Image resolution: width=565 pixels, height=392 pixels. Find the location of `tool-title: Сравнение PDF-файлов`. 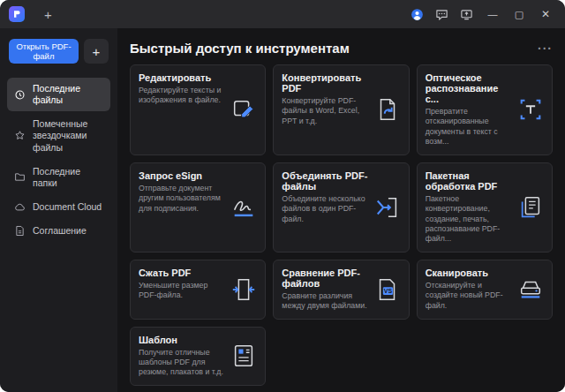

tool-title: Сравнение PDF-файлов is located at coordinates (325, 278).